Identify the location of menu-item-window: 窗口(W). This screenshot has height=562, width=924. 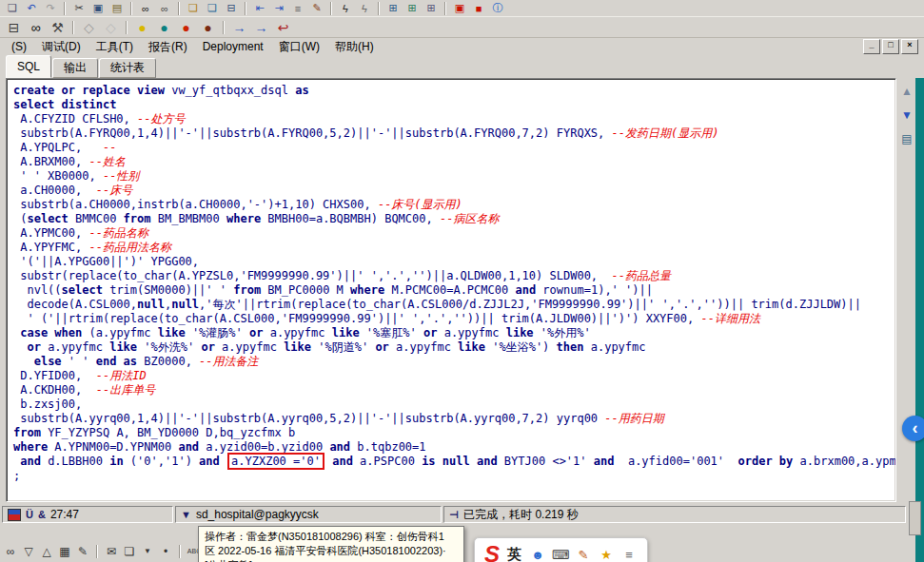
(299, 48).